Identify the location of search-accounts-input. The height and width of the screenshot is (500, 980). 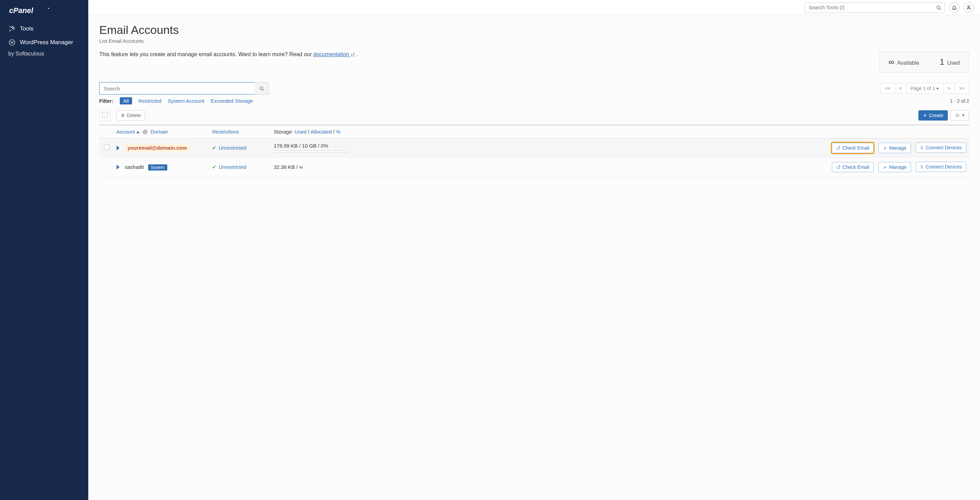
(177, 88).